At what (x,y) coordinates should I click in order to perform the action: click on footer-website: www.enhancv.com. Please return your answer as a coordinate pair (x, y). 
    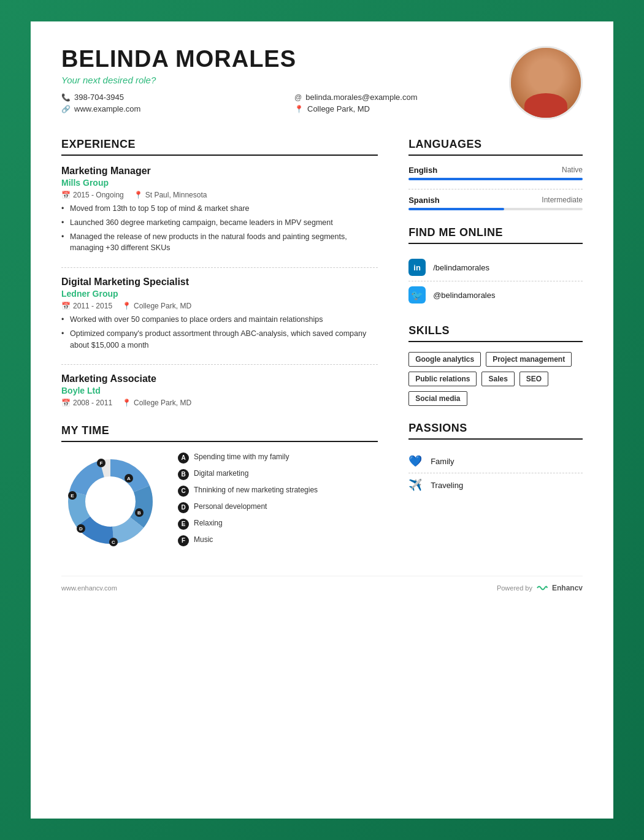
    Looking at the image, I should click on (90, 588).